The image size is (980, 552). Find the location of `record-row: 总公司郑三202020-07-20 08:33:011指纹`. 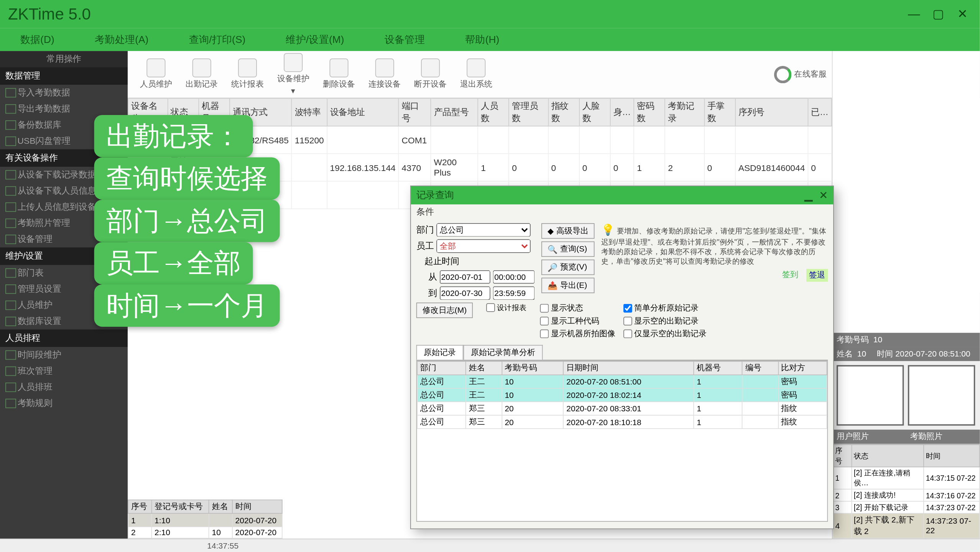

record-row: 总公司郑三202020-07-20 08:33:011指纹 is located at coordinates (622, 409).